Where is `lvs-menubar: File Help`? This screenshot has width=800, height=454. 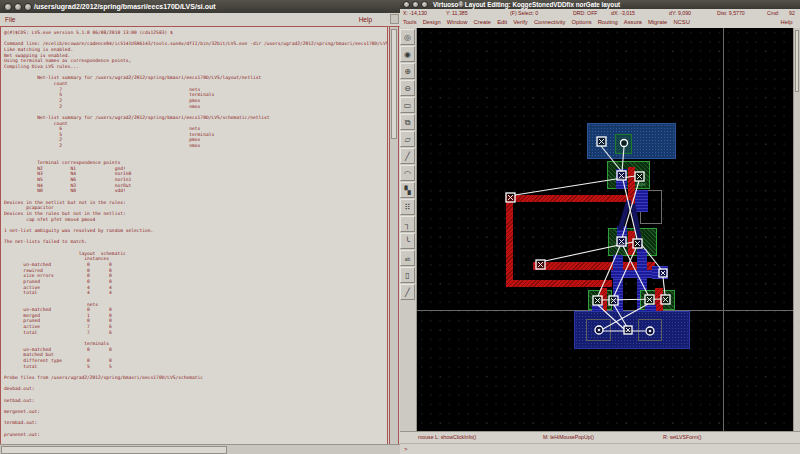 lvs-menubar: File Help is located at coordinates (200, 20).